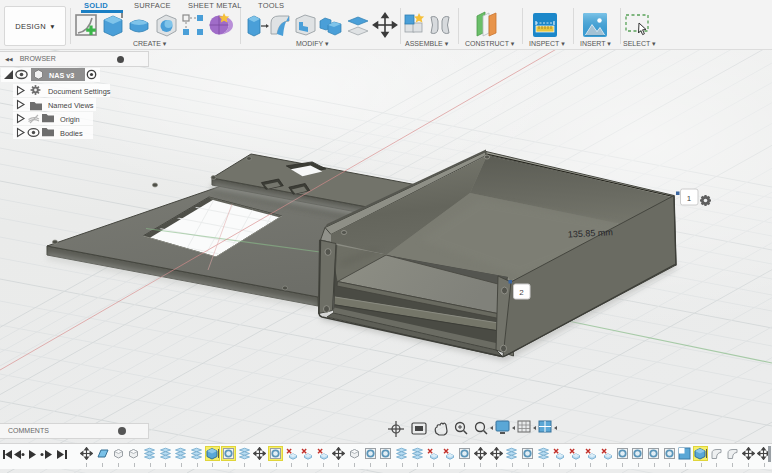 The width and height of the screenshot is (772, 473). I want to click on svg-text: Bodies, so click(72, 134).